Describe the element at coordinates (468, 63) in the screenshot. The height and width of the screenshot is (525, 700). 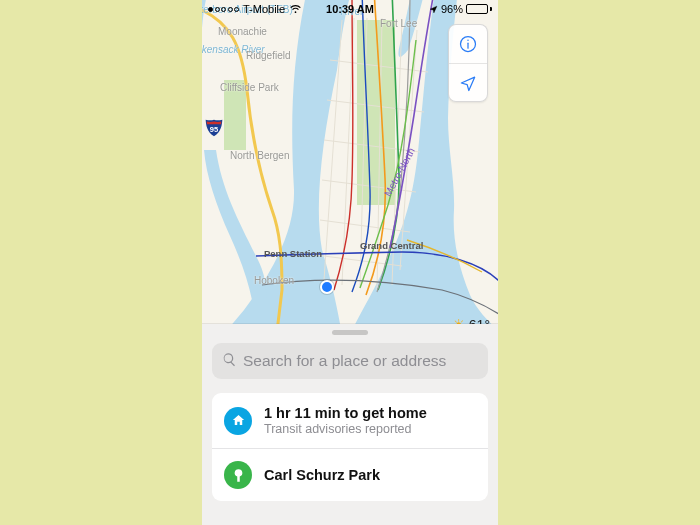
I see `map-controls` at that location.